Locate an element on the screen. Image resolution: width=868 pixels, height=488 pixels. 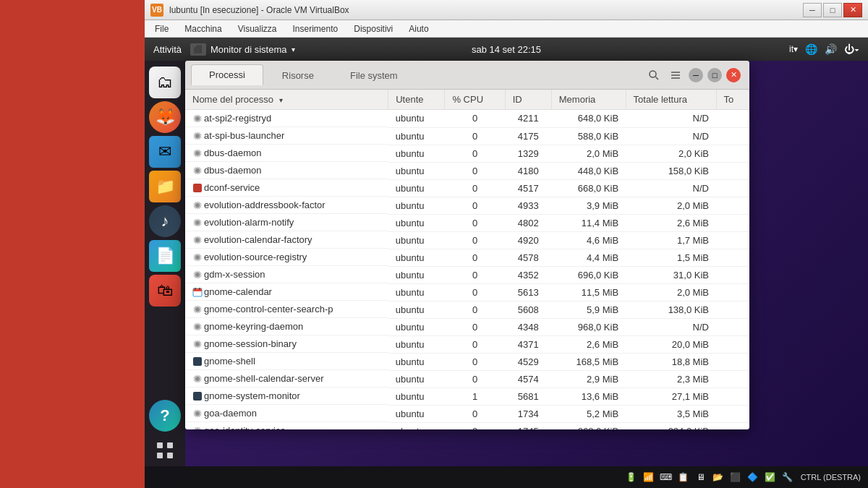
process-name: gnome-calendar is located at coordinates (286, 292).